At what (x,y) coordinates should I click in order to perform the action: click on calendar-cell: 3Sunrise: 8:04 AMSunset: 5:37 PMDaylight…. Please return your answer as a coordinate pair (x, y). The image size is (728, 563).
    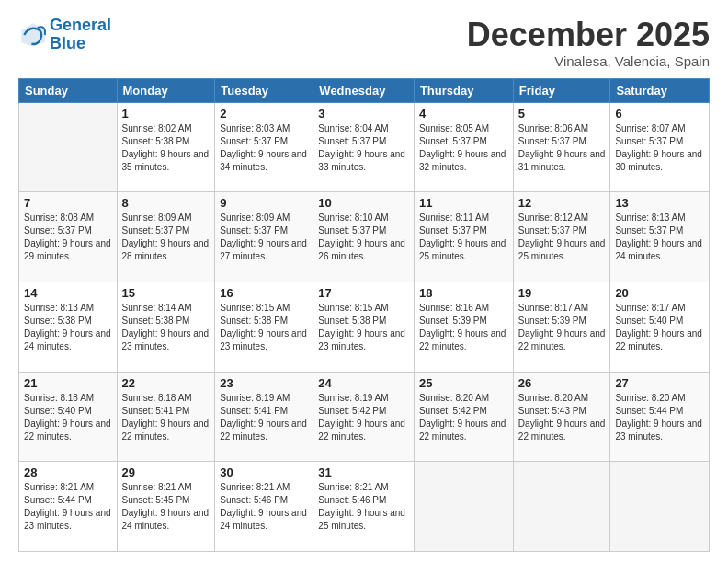
    Looking at the image, I should click on (364, 147).